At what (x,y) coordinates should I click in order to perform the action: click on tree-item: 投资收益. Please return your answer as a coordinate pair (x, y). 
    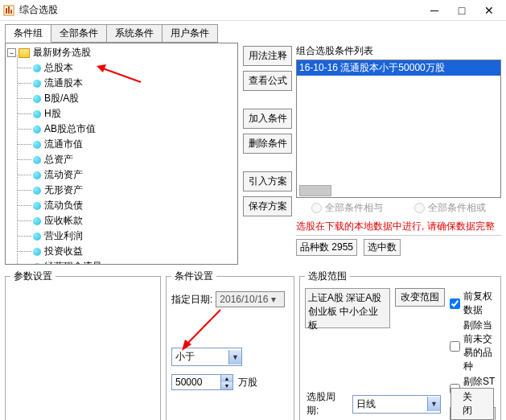
    Looking at the image, I should click on (121, 251).